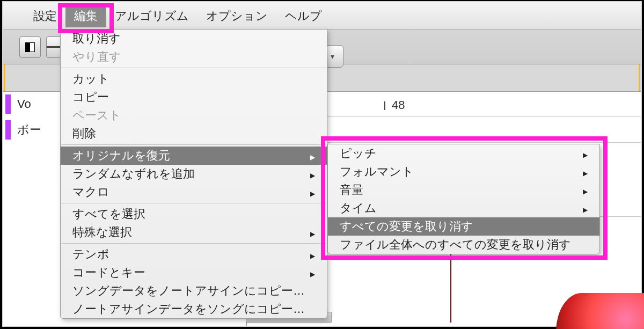 The height and width of the screenshot is (329, 644). I want to click on mi-copy: コピー, so click(194, 97).